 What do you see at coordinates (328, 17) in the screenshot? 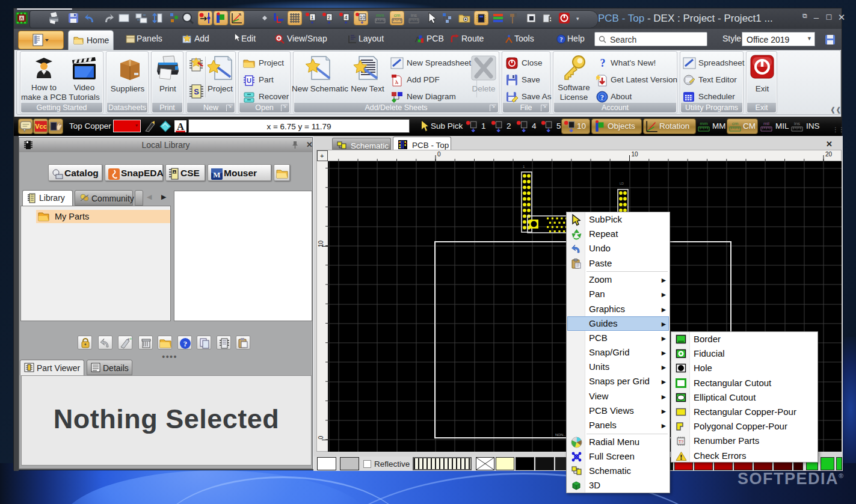
I see `svg-text: 2` at bounding box center [328, 17].